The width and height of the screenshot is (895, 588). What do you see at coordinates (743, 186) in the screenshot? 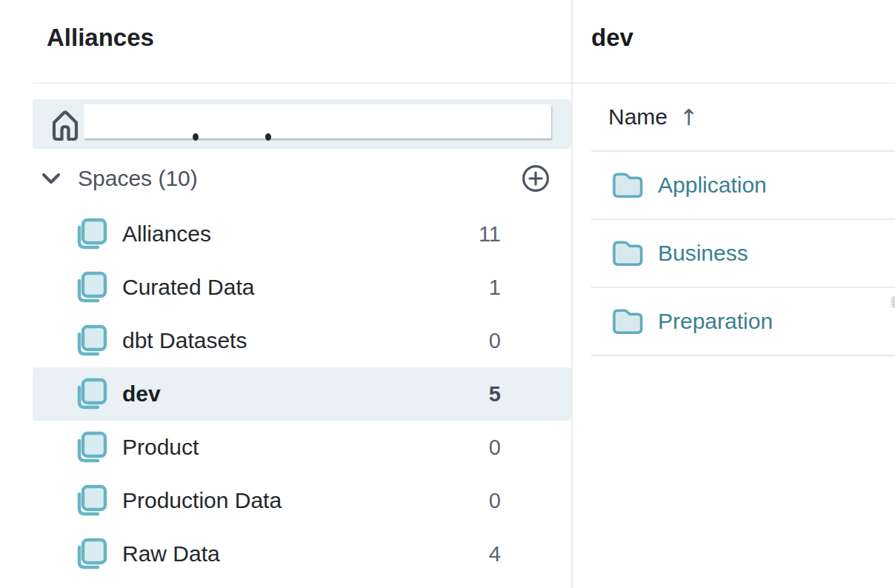
I see `folder-row: Application` at bounding box center [743, 186].